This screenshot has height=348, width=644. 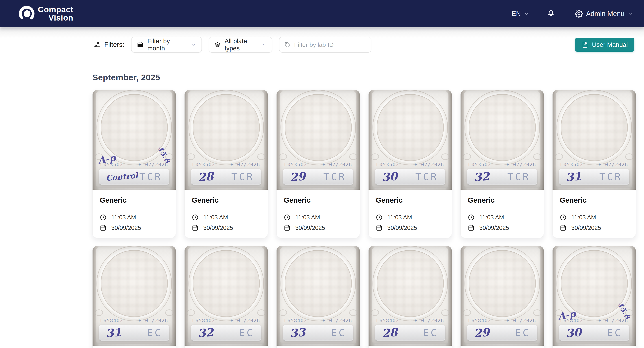 I want to click on plate-photo: L053502 E 07/2026 28 TCR, so click(x=226, y=140).